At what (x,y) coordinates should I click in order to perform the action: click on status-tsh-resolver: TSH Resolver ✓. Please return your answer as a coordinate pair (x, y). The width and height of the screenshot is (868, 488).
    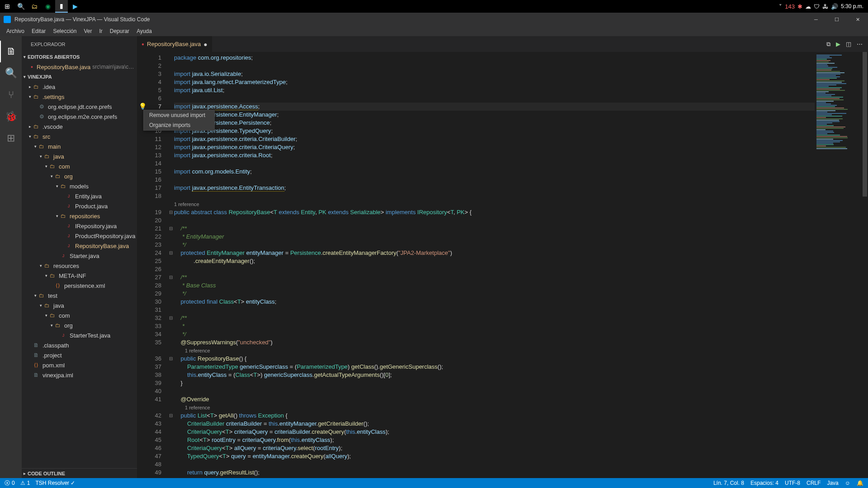
    Looking at the image, I should click on (55, 483).